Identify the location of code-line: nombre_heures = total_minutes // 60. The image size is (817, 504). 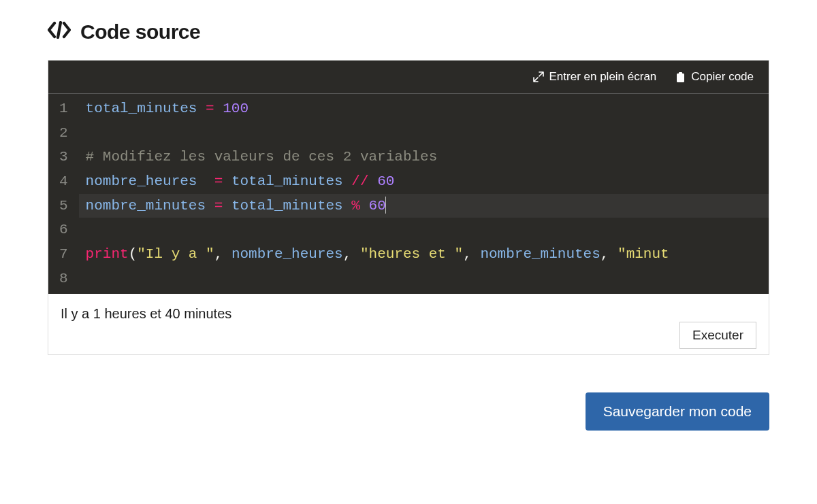
(423, 182).